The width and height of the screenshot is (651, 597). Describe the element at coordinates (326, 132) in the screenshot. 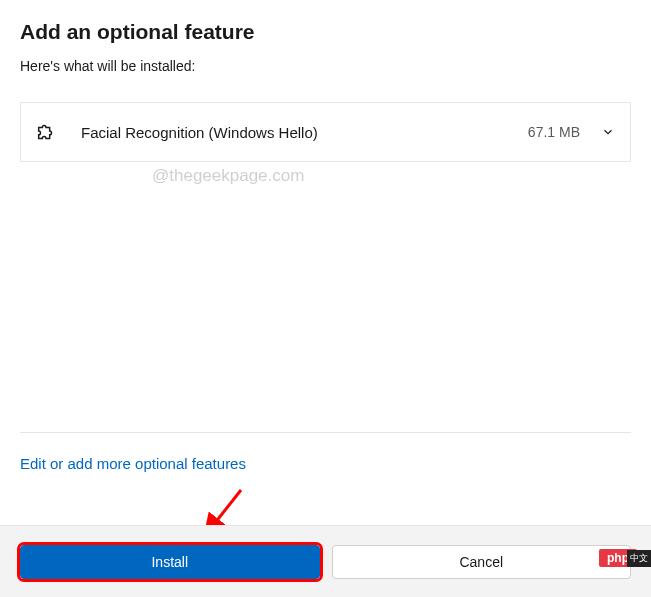

I see `feature-row: Facial Recognition (Windows Hello) 67.1 …` at that location.